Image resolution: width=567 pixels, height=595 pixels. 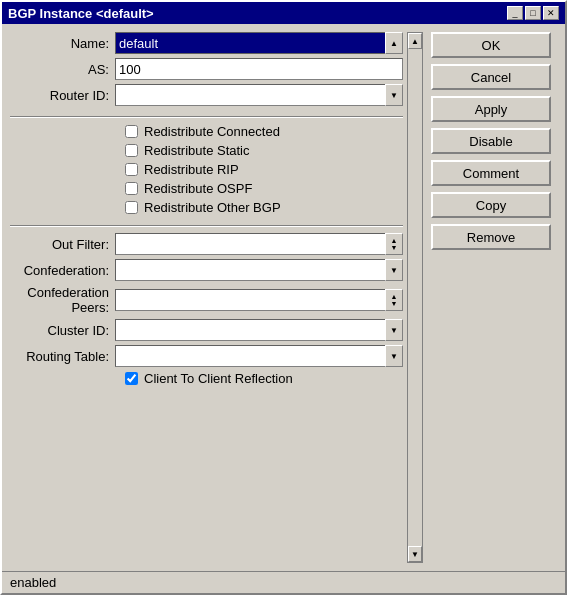 What do you see at coordinates (206, 188) in the screenshot?
I see `redistribute-ospf-row: Redistribute OSPF` at bounding box center [206, 188].